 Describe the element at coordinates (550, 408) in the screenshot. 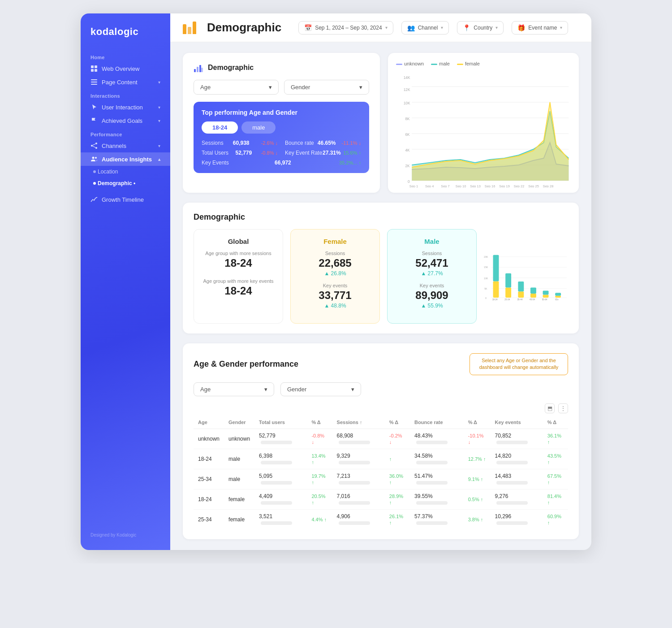

I see `export-icon: ⬒` at that location.